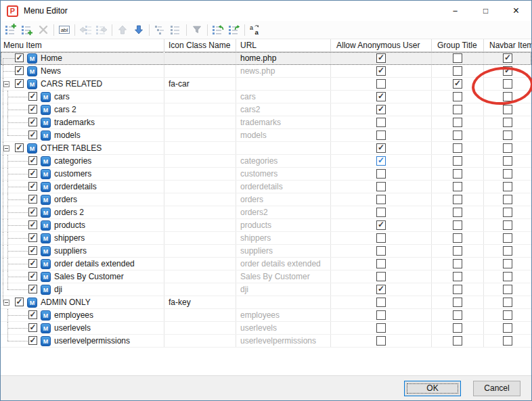 Image resolution: width=532 pixels, height=401 pixels. I want to click on url-cell: orders2, so click(284, 212).